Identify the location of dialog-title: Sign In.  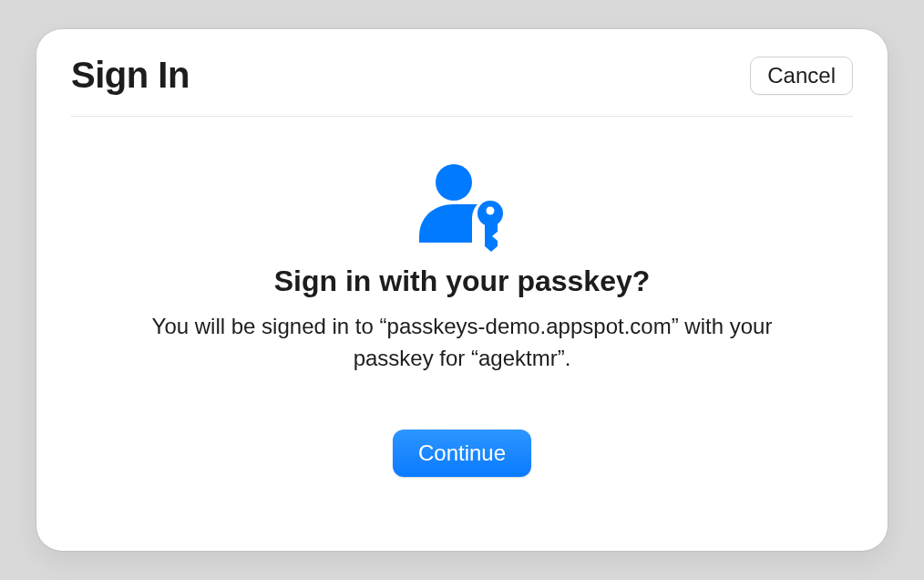
(130, 75).